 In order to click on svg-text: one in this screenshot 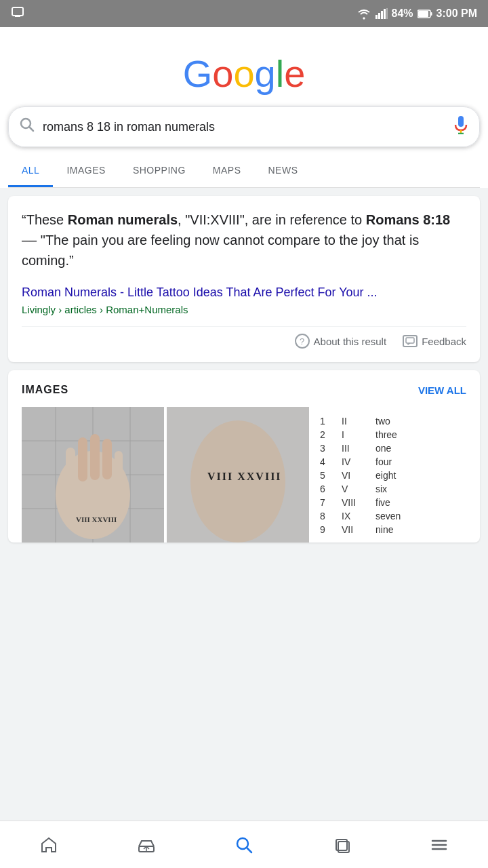, I will do `click(384, 448)`.